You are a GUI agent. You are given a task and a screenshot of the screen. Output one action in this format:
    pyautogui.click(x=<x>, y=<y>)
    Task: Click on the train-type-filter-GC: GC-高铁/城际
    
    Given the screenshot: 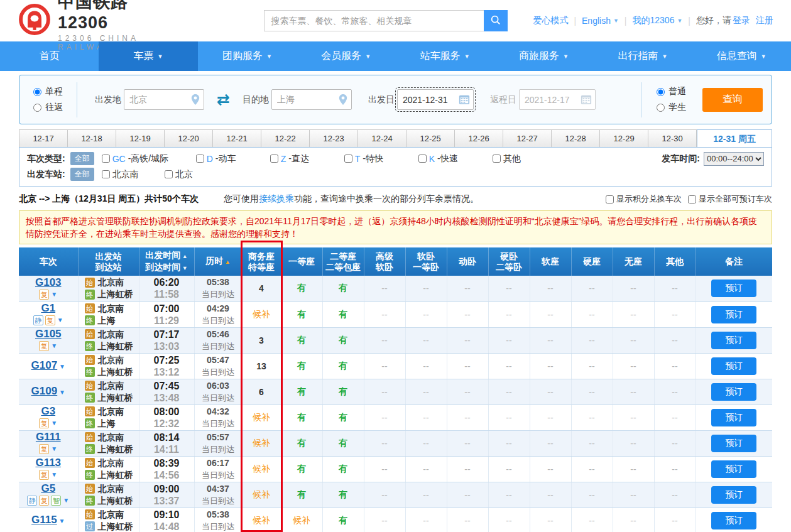 What is the action you would take?
    pyautogui.click(x=149, y=159)
    